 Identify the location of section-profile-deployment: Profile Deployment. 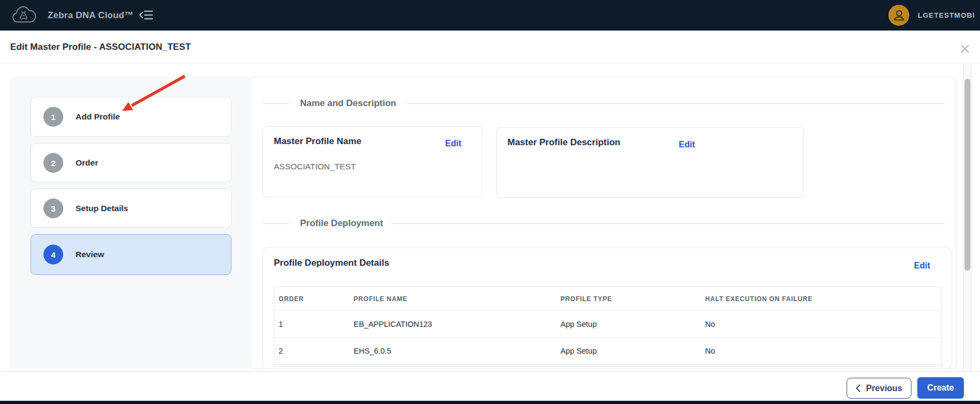
(603, 223).